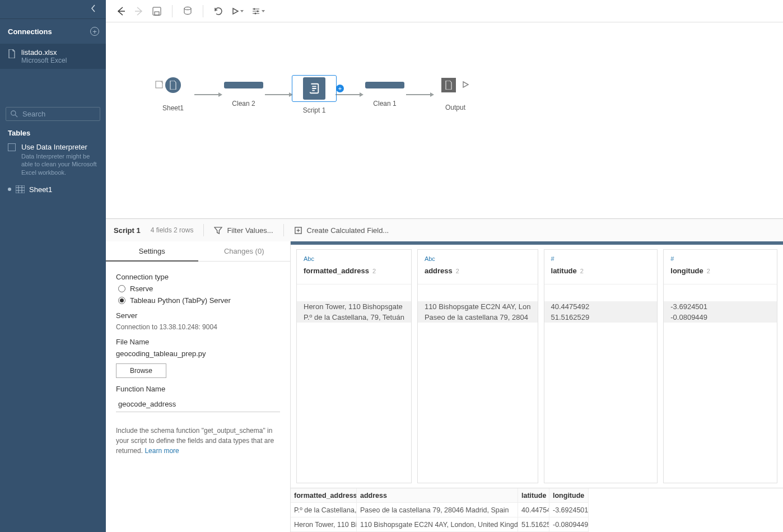 This screenshot has height=532, width=783. What do you see at coordinates (385, 95) in the screenshot?
I see `flow-node-clean1: Clean 1` at bounding box center [385, 95].